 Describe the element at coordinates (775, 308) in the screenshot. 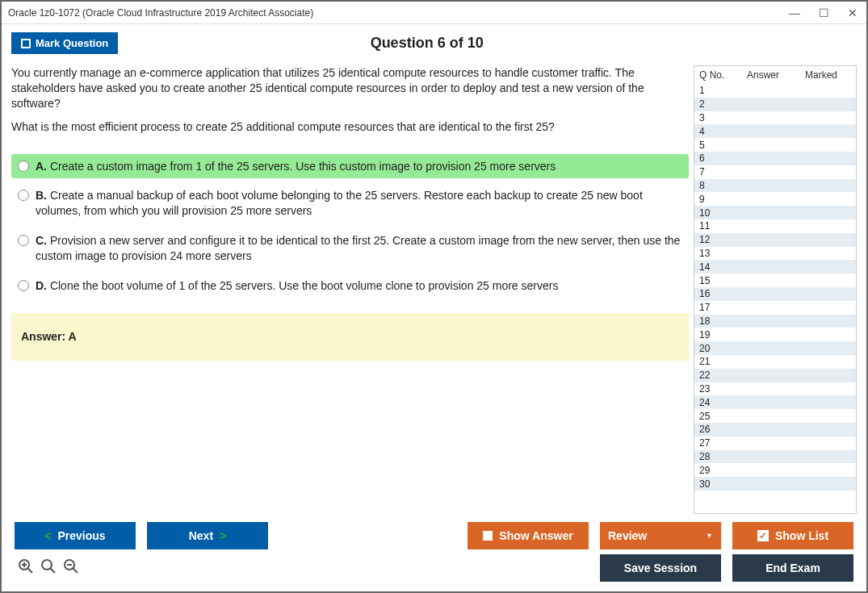

I see `question-list-row: 17` at that location.